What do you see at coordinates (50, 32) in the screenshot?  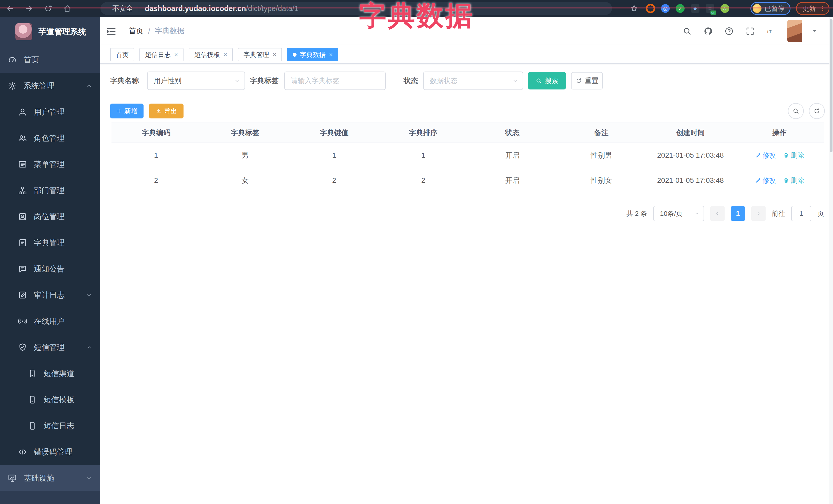 I see `sidebar-logo-area: 芋道管理系统` at bounding box center [50, 32].